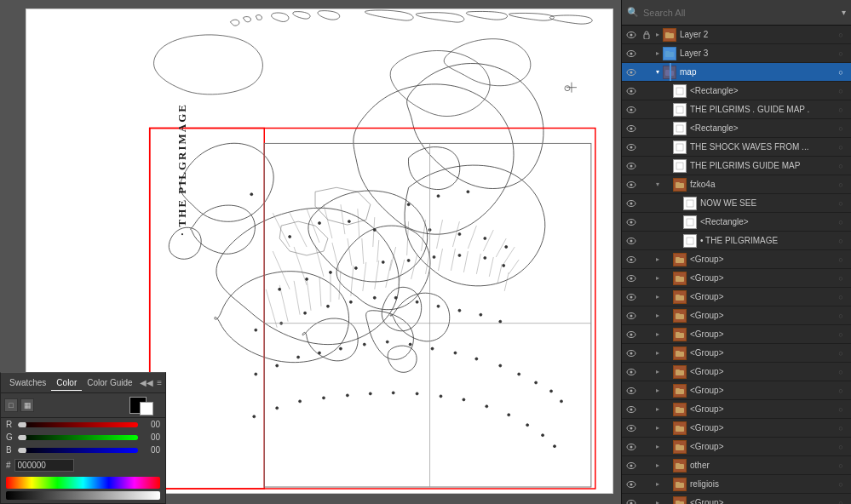 This screenshot has height=504, width=851. What do you see at coordinates (11, 405) in the screenshot?
I see `color-mode-icon: □` at bounding box center [11, 405].